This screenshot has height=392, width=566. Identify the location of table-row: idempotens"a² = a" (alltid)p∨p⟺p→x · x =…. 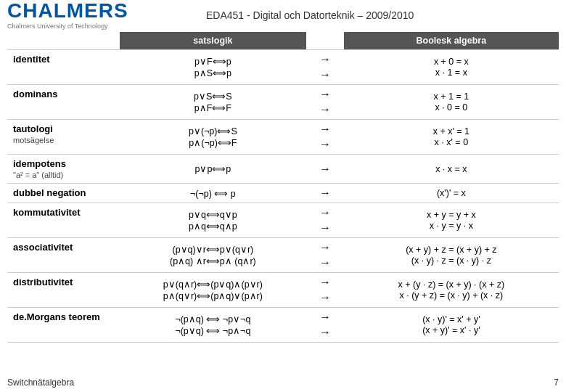
(283, 169).